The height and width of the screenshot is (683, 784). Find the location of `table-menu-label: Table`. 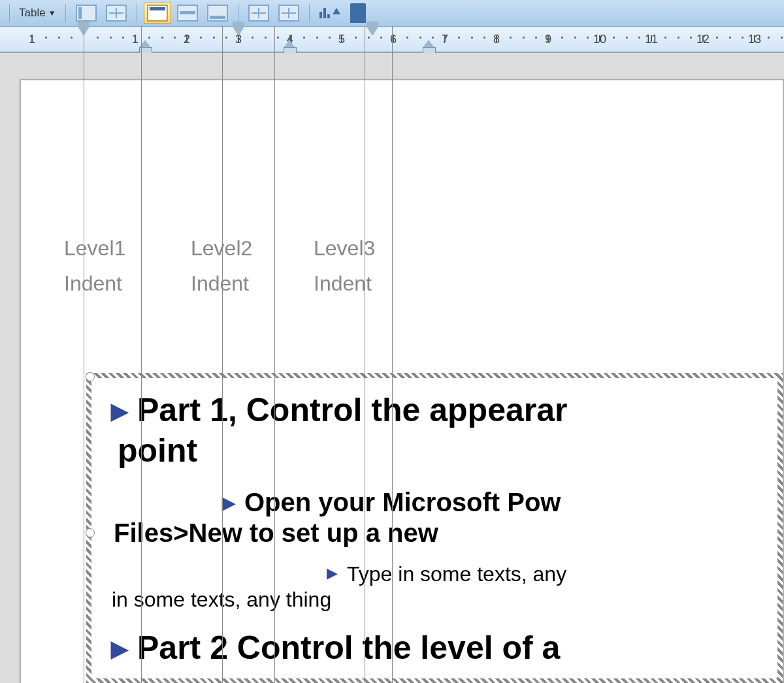

table-menu-label: Table is located at coordinates (33, 13).